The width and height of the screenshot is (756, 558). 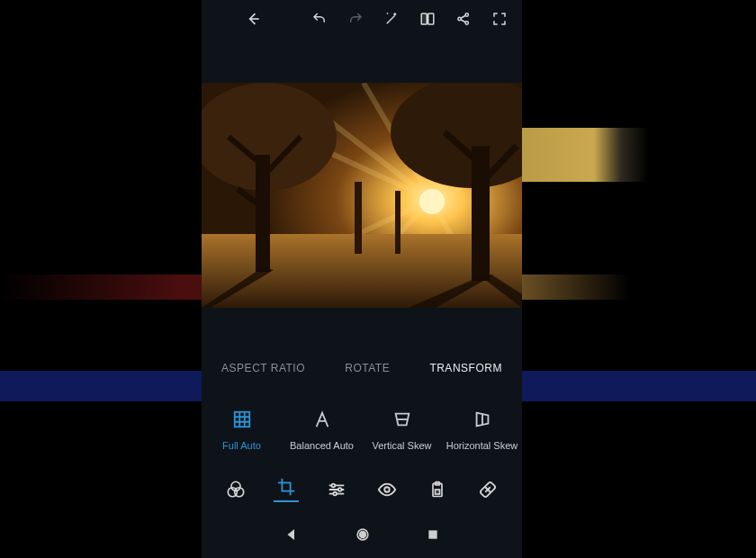 What do you see at coordinates (286, 501) in the screenshot?
I see `active-underline` at bounding box center [286, 501].